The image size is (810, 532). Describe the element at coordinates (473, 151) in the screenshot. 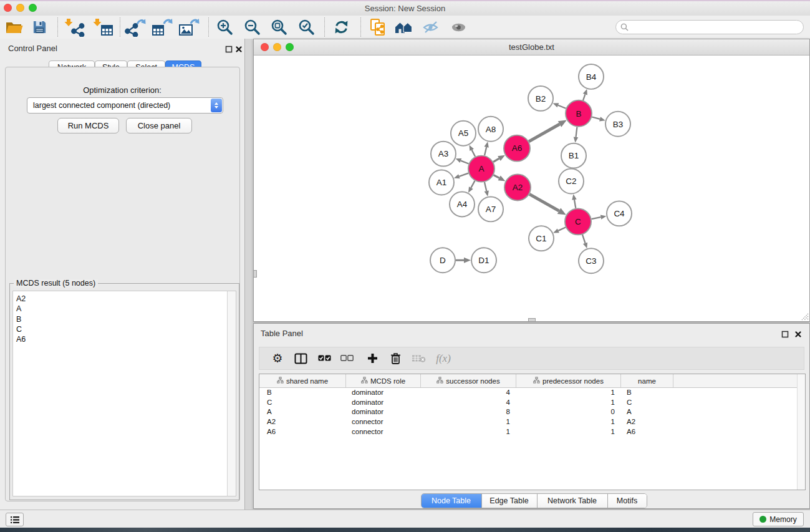

I see `graph-edge-A-A5` at that location.